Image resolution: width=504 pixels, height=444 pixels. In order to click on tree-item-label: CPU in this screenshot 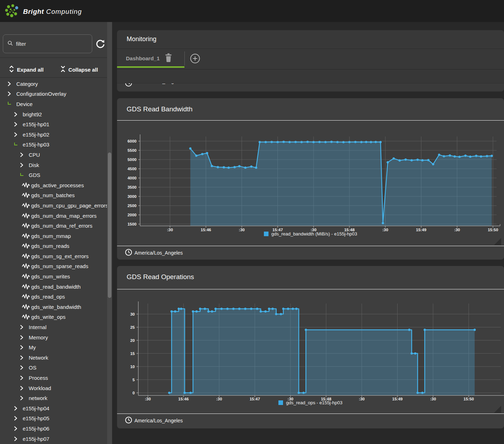, I will do `click(34, 155)`.